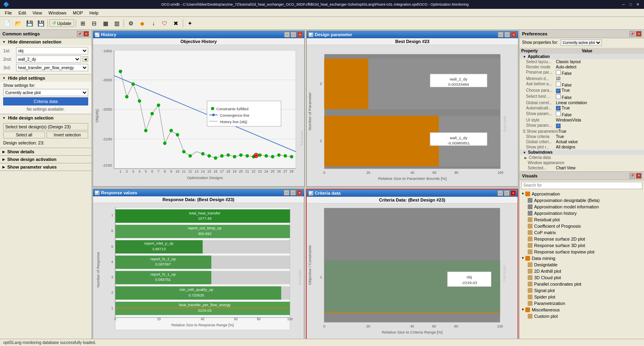 The image size is (644, 346). Describe the element at coordinates (528, 310) in the screenshot. I see `misc-icon` at that location.